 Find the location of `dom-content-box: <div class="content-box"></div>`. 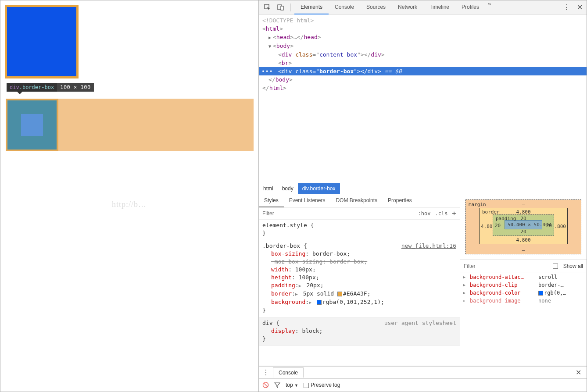

dom-content-box: <div class="content-box"></div> is located at coordinates (423, 54).